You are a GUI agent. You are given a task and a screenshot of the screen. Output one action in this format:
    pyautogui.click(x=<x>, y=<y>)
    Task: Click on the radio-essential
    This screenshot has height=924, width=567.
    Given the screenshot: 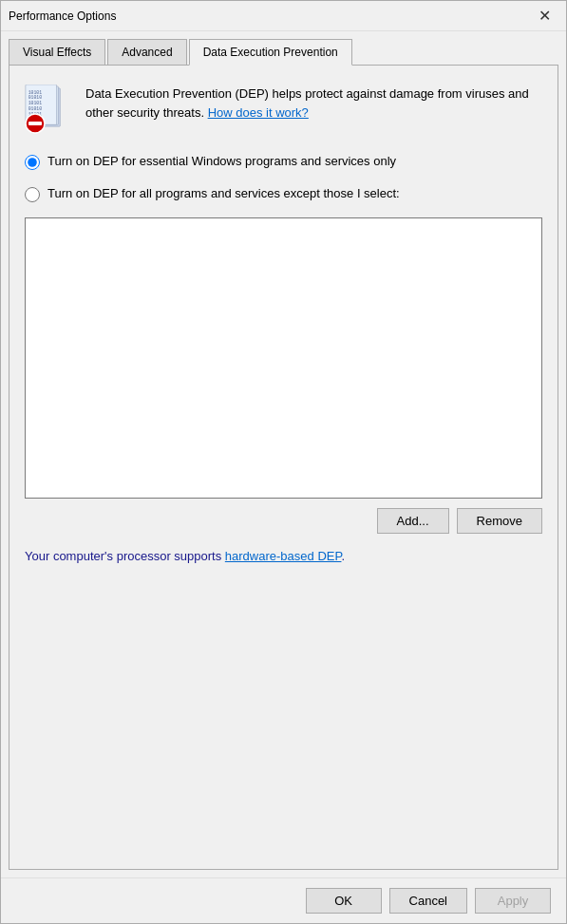 What is the action you would take?
    pyautogui.click(x=32, y=162)
    